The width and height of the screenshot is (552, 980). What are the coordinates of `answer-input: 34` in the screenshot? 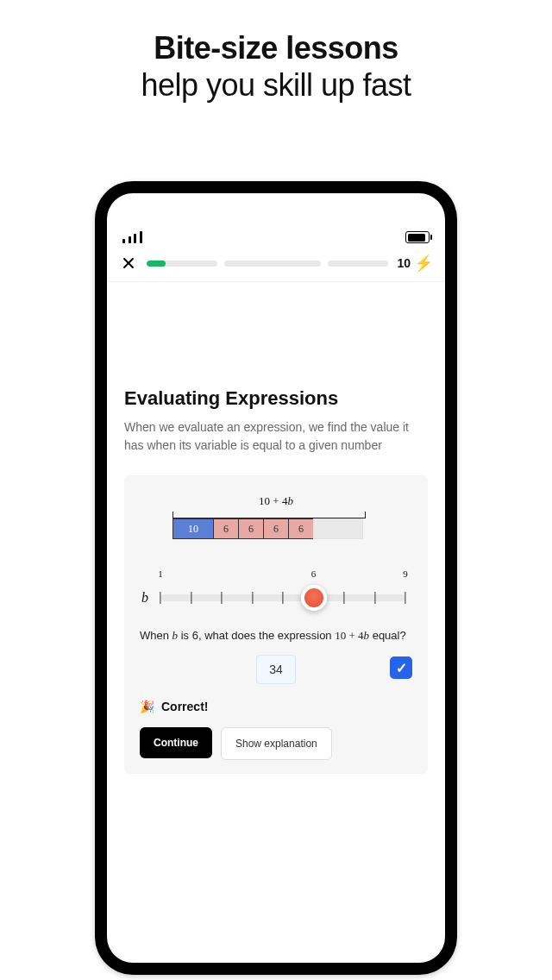 It's located at (276, 669).